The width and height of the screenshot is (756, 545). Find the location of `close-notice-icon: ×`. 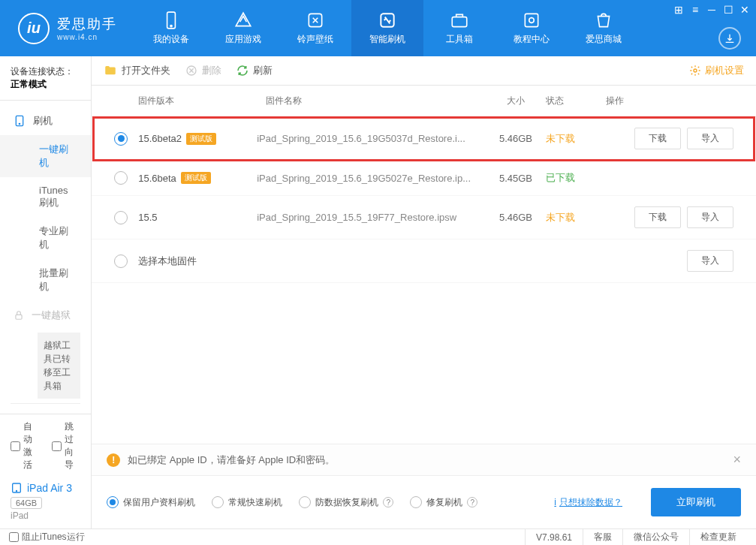

close-notice-icon: × is located at coordinates (737, 459).